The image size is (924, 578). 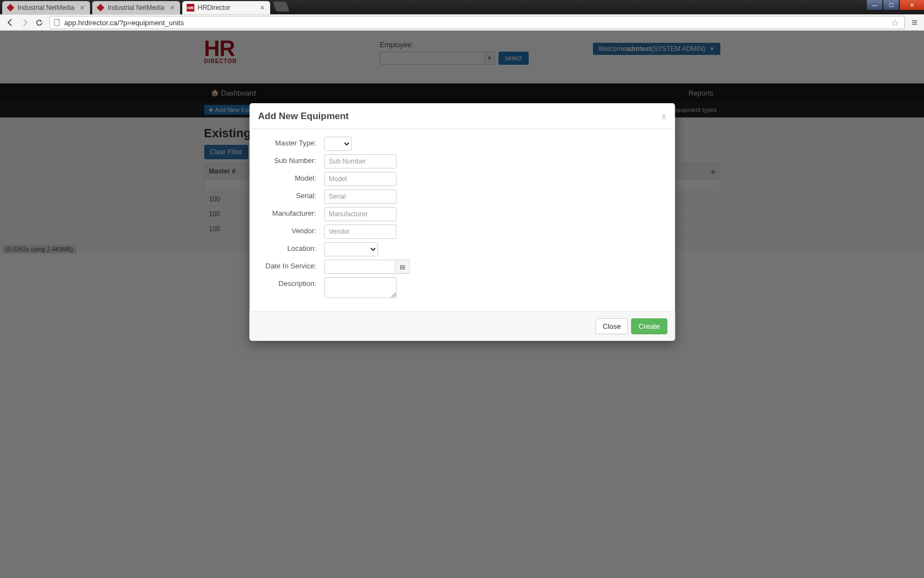 What do you see at coordinates (25, 23) in the screenshot?
I see `arrow-right-icon` at bounding box center [25, 23].